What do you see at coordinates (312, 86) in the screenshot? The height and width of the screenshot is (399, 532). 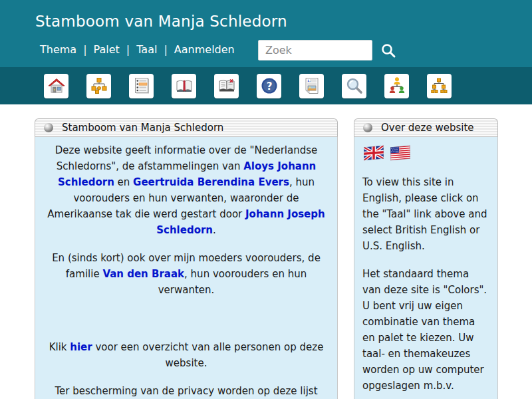 I see `document-icon: 1.` at bounding box center [312, 86].